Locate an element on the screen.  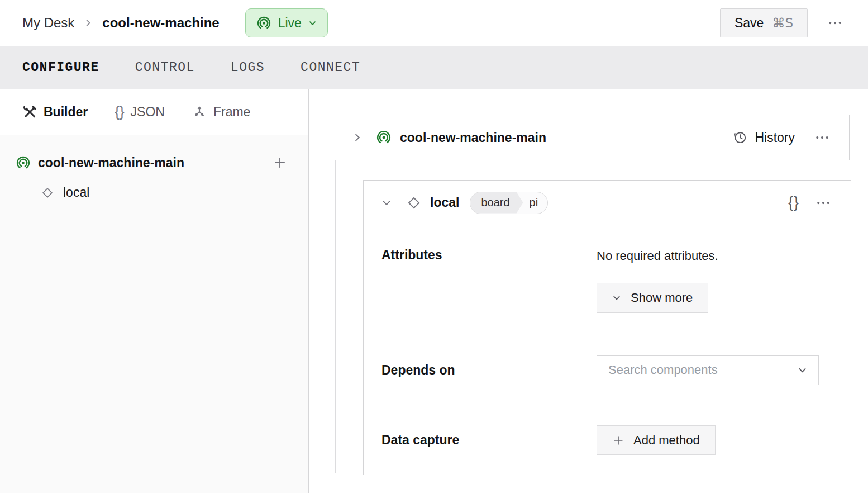
view-frame-label: Frame is located at coordinates (232, 112).